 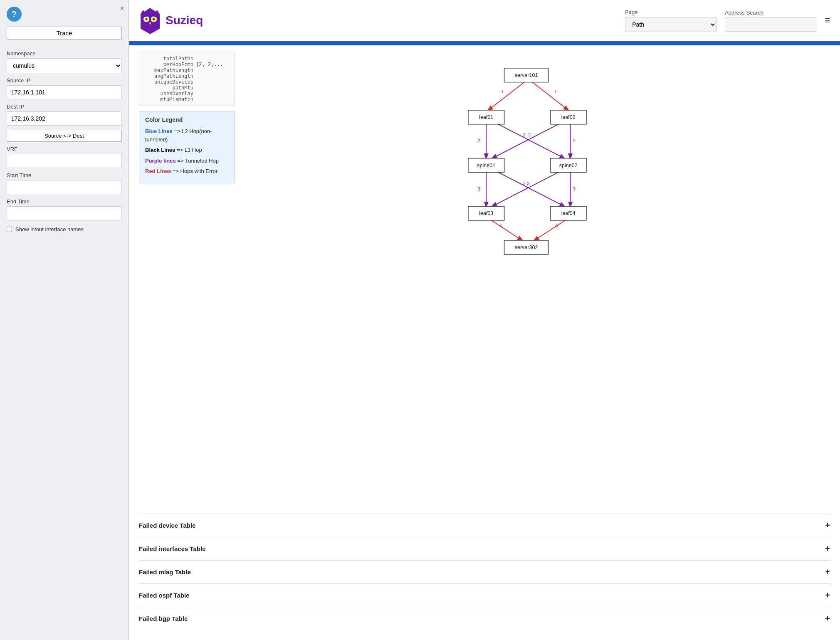 What do you see at coordinates (486, 117) in the screenshot?
I see `svg-text: leaf01` at bounding box center [486, 117].